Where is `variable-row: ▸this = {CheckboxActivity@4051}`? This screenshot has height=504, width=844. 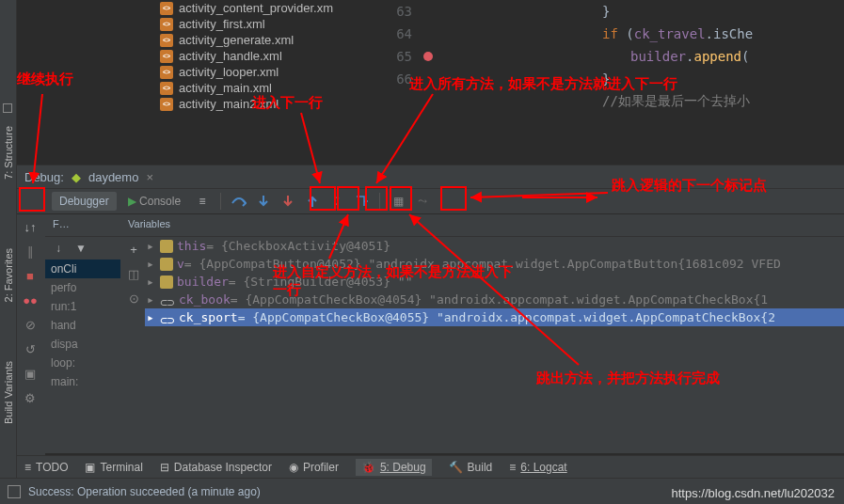
variable-row: ▸this = {CheckboxActivity@4051} is located at coordinates (482, 246).